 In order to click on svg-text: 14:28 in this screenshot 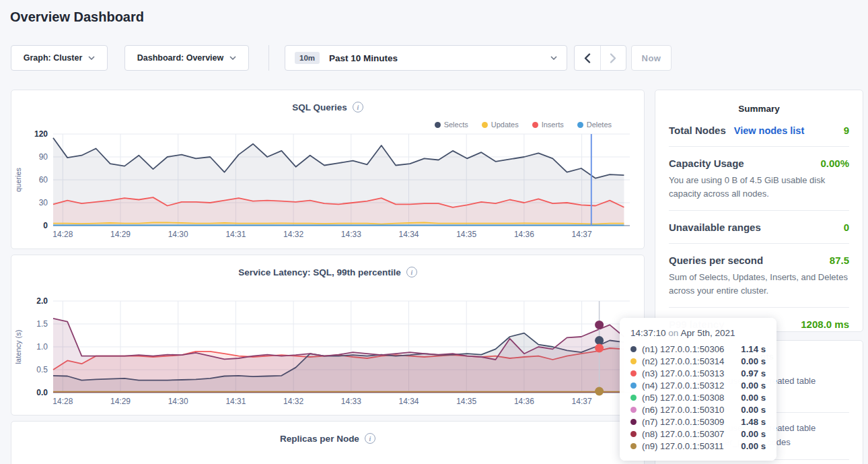, I will do `click(63, 234)`.